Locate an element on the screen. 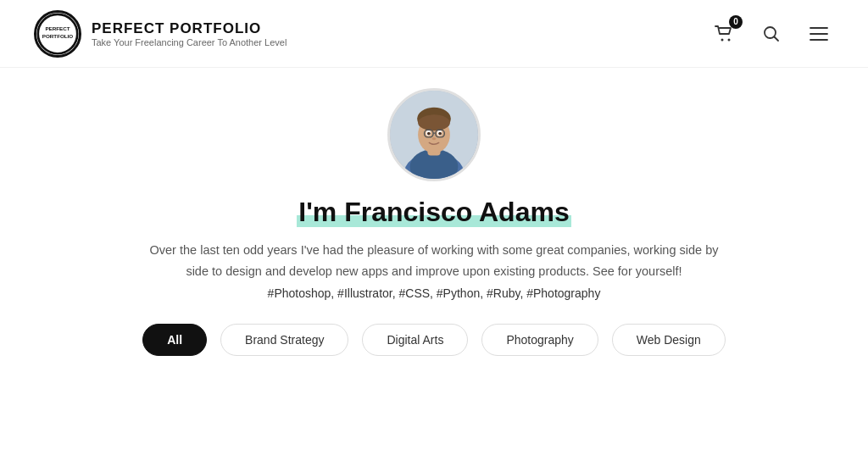 This screenshot has height=461, width=868. filter-btn-digital-arts: Digital Arts is located at coordinates (415, 340).